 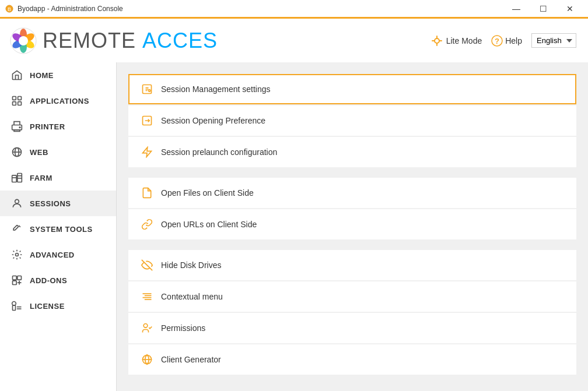 I want to click on app-icon: B, so click(x=9, y=9).